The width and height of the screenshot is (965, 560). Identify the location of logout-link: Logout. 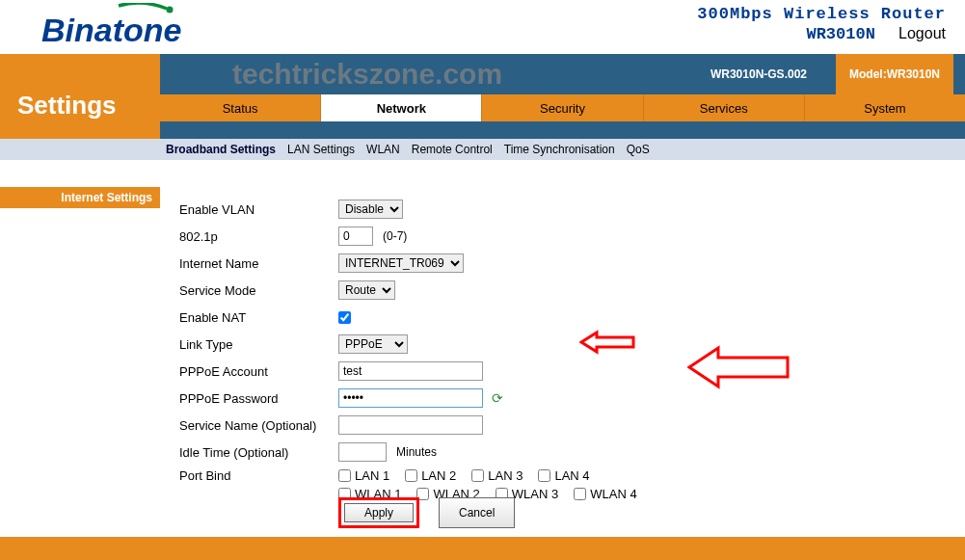
(922, 33).